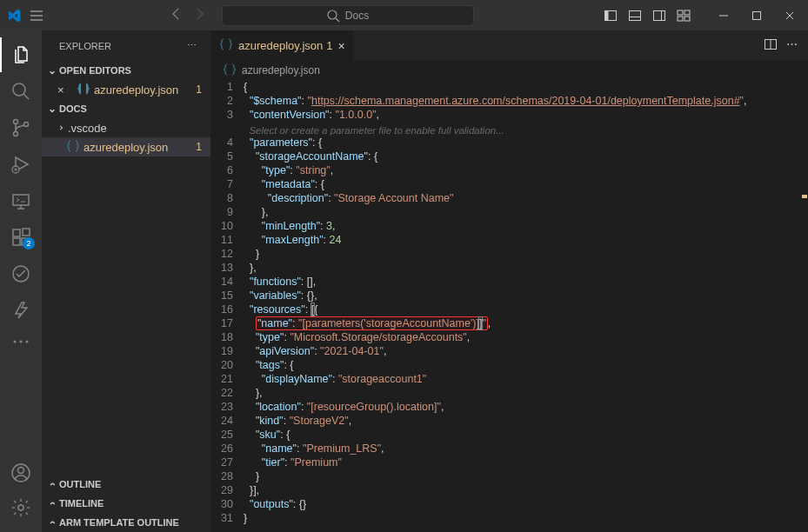  Describe the element at coordinates (59, 128) in the screenshot. I see `chevron-right-icon: ⌄` at that location.